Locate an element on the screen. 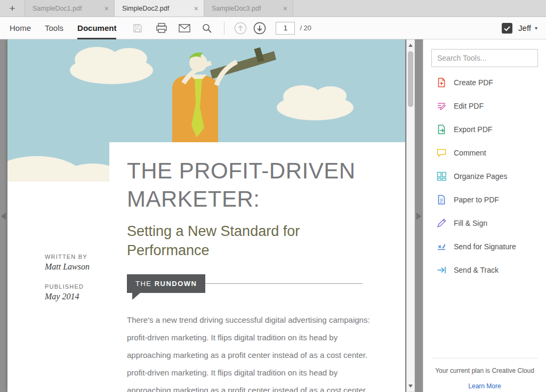 The height and width of the screenshot is (392, 546). tab-label: SampleDoc1.pdf is located at coordinates (66, 9).